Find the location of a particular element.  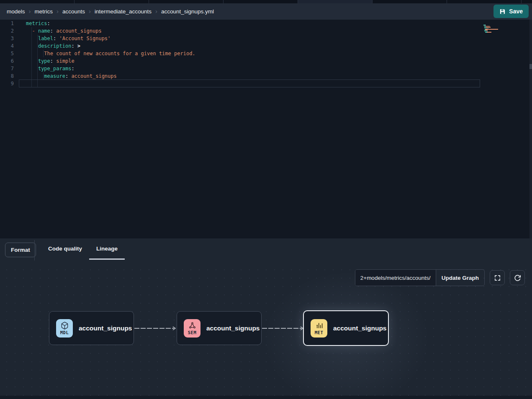

code-line: 5 The count of new accounts for a given … is located at coordinates (264, 54).